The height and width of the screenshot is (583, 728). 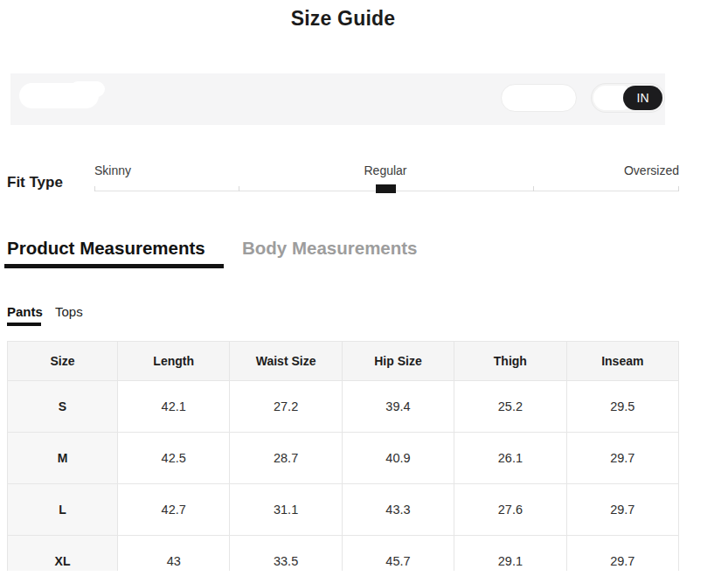 I want to click on value-cell: 33.5, so click(x=286, y=554).